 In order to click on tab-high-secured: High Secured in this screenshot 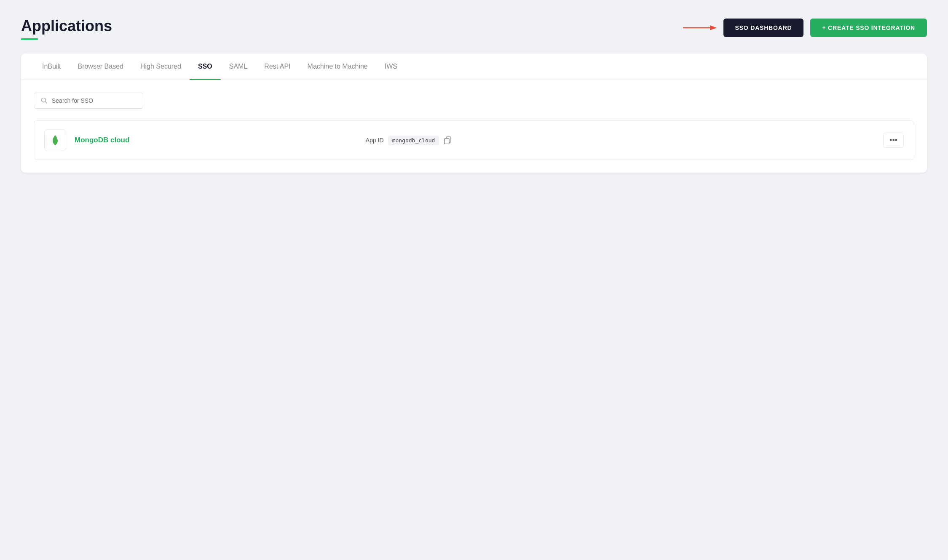, I will do `click(161, 67)`.